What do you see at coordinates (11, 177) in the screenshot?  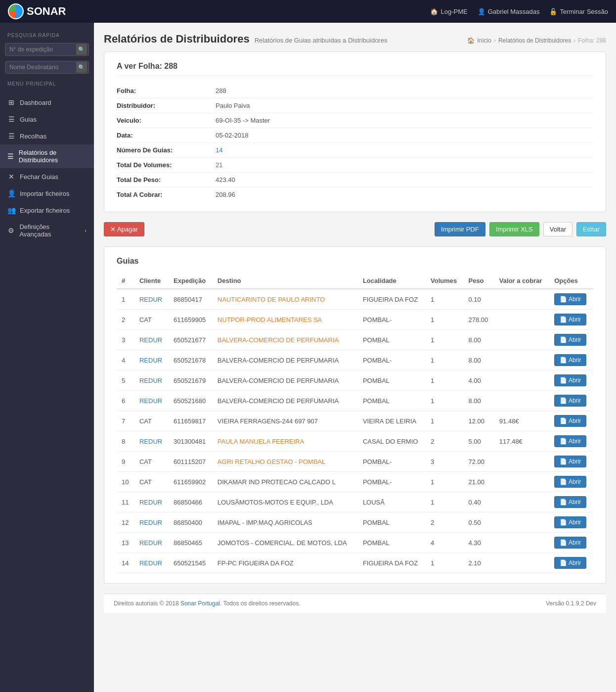 I see `fechar-guias-icon: ✕` at bounding box center [11, 177].